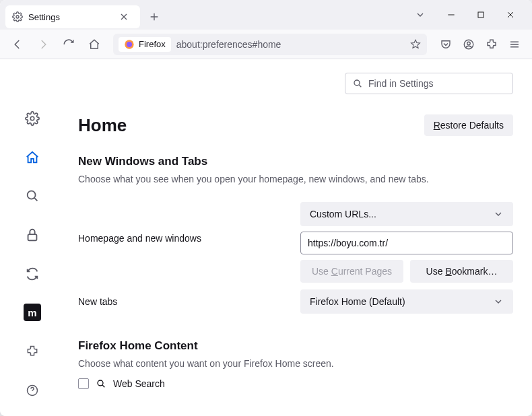  Describe the element at coordinates (32, 312) in the screenshot. I see `m-icon: m` at that location.